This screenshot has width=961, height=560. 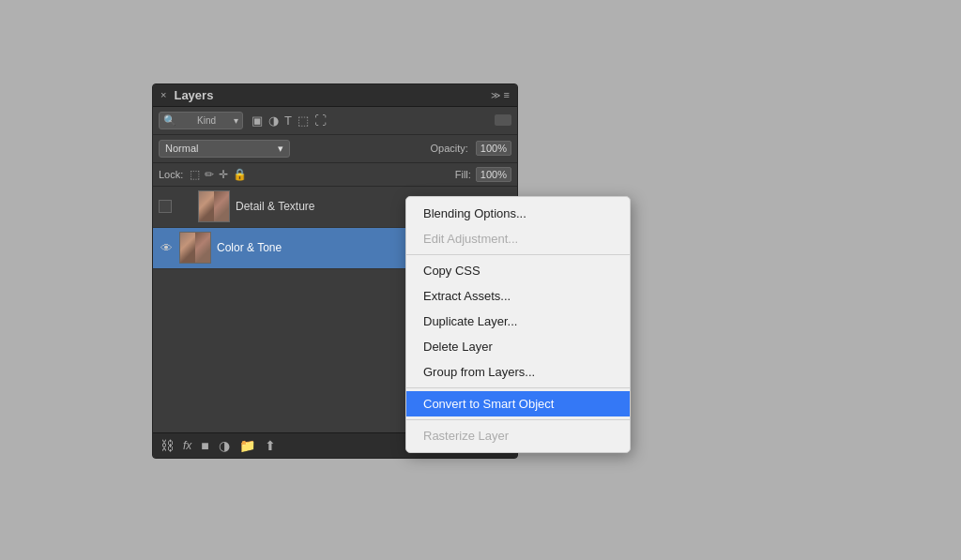 I want to click on menu-item-group-from-layers: Group from Layers..., so click(x=518, y=371).